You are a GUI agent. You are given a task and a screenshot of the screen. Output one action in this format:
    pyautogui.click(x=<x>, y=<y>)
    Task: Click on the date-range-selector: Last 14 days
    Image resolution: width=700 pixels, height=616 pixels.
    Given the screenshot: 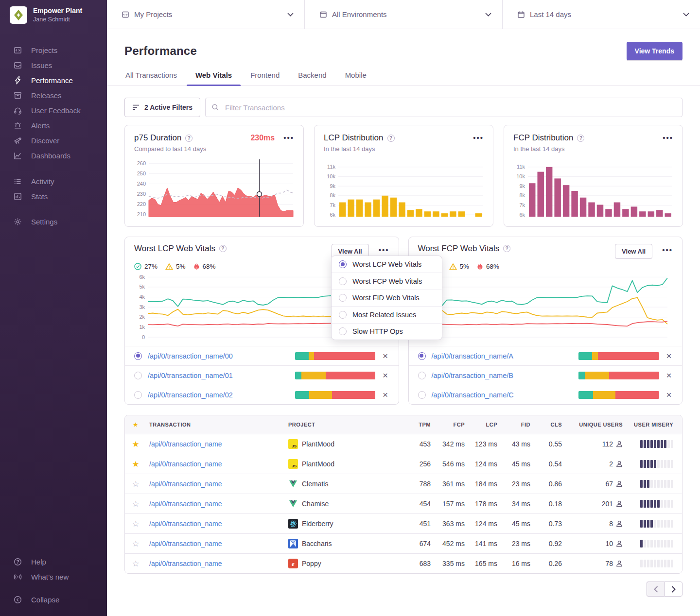 What is the action you would take?
    pyautogui.click(x=601, y=15)
    